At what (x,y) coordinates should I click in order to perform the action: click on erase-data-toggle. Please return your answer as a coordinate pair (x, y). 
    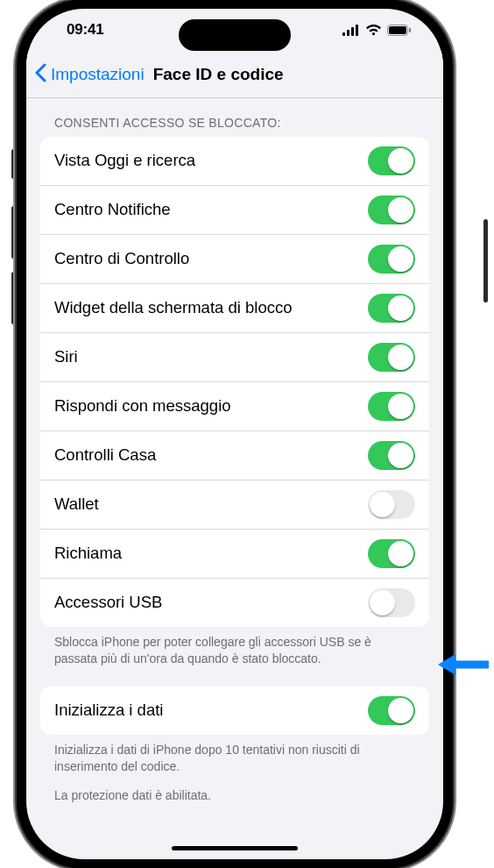
    Looking at the image, I should click on (392, 710).